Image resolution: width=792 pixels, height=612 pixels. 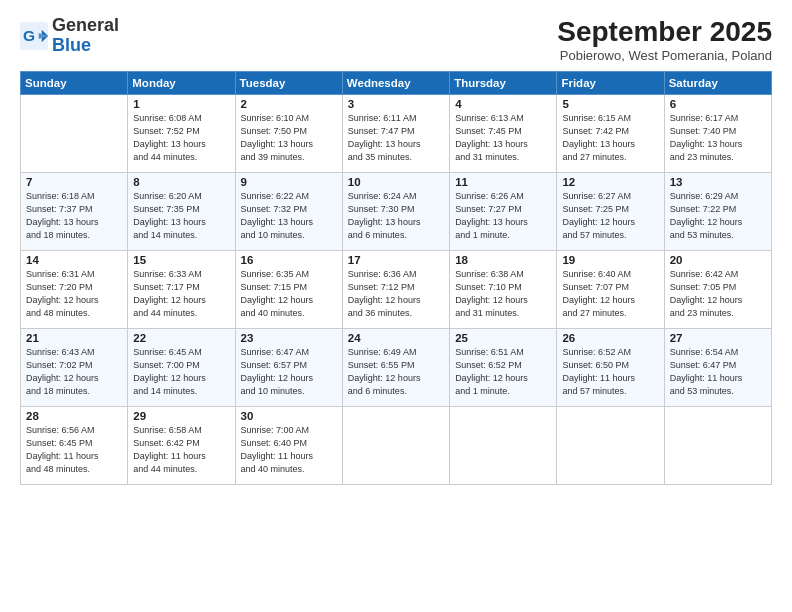 I want to click on day-number: 18, so click(x=503, y=260).